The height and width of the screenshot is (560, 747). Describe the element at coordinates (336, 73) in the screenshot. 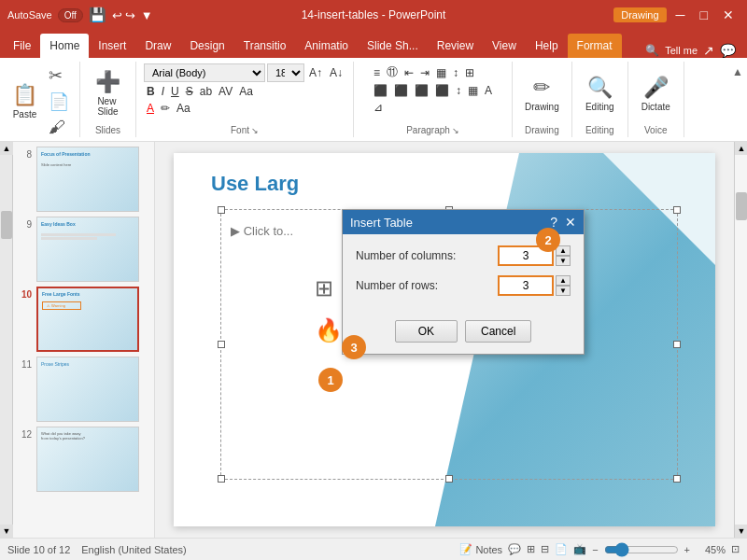

I see `decrease-font-btn: A↓` at that location.